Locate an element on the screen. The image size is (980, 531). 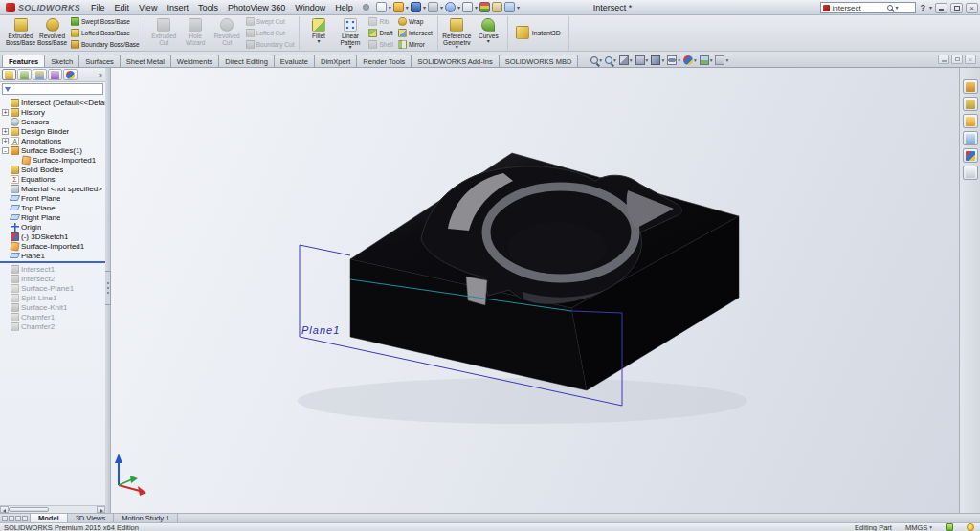
document-tab: Model is located at coordinates (50, 519).